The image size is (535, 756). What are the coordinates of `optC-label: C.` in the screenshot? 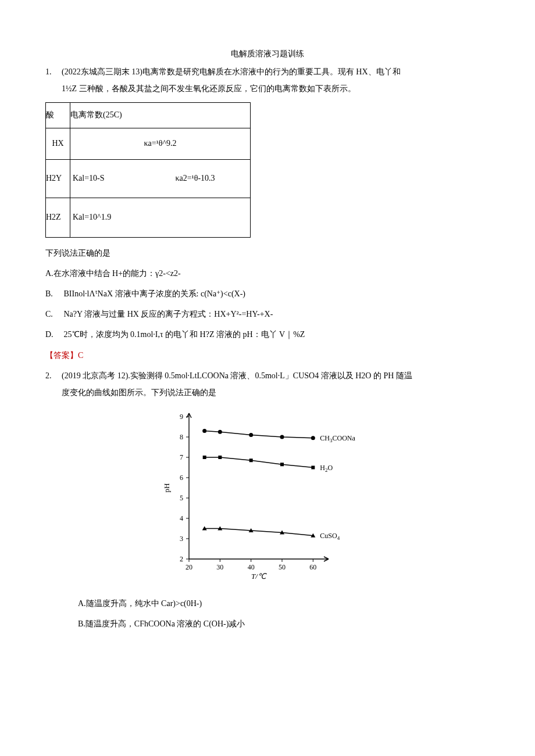 It's located at (54, 314).